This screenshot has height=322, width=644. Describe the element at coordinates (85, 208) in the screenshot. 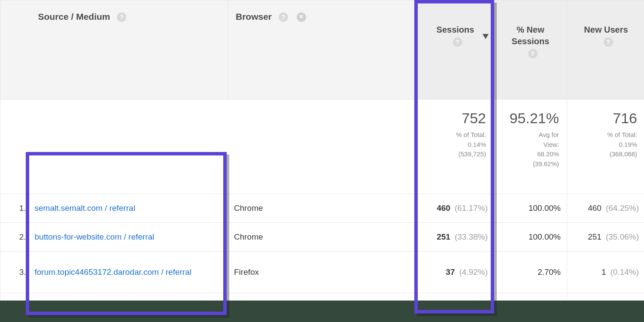

I see `source-link: semalt.semalt.com / referral` at that location.